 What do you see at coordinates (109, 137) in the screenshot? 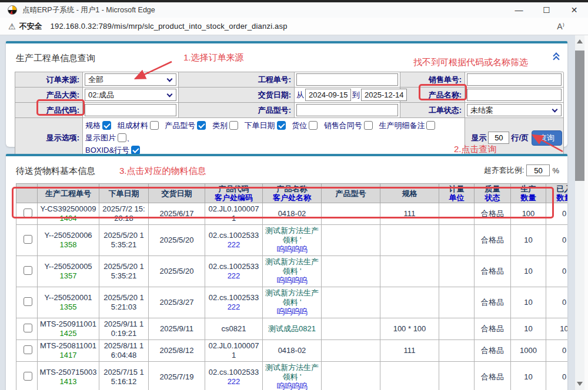
I see `display-option: 显示图片 、` at bounding box center [109, 137].